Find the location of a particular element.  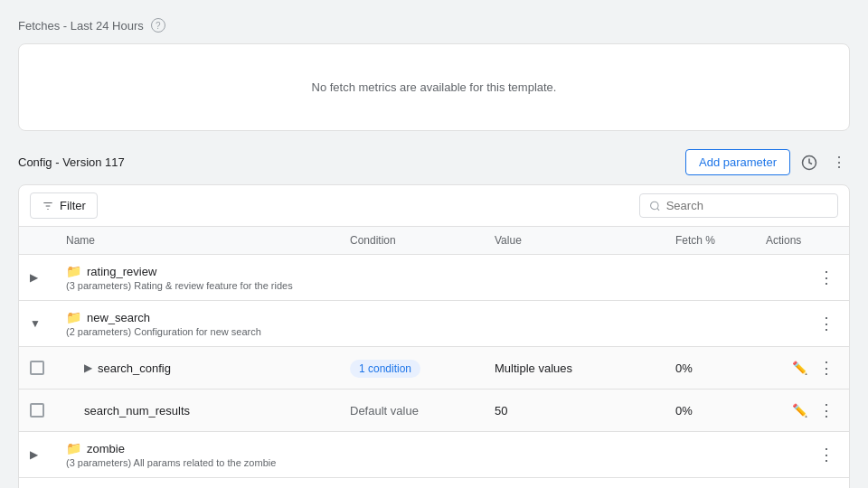

col-name: Name is located at coordinates (208, 240).